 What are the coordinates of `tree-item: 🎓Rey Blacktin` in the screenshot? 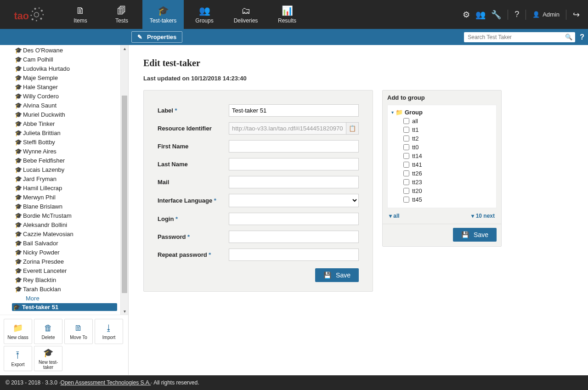 It's located at (65, 280).